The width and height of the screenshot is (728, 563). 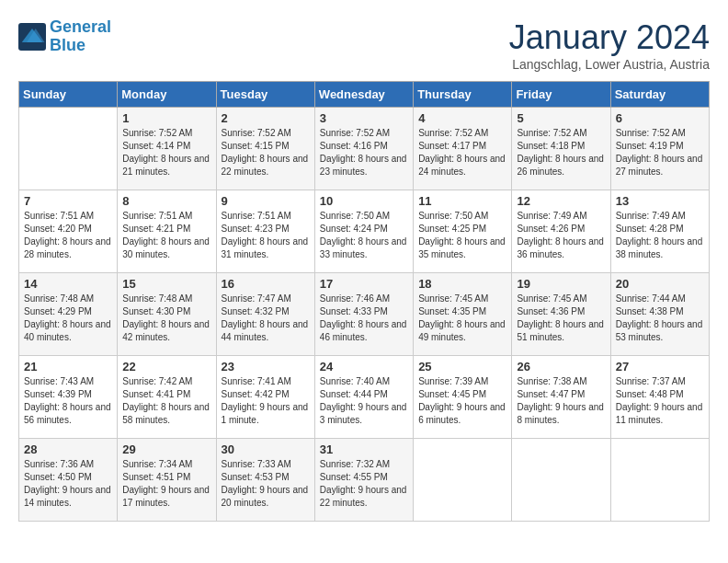 What do you see at coordinates (68, 366) in the screenshot?
I see `day-number: 21` at bounding box center [68, 366].